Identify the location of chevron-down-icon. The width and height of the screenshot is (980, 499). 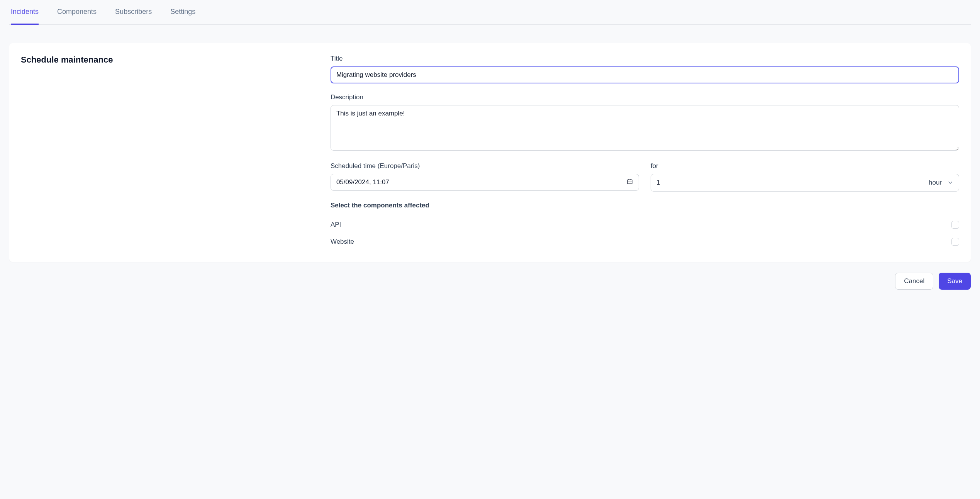
(950, 183).